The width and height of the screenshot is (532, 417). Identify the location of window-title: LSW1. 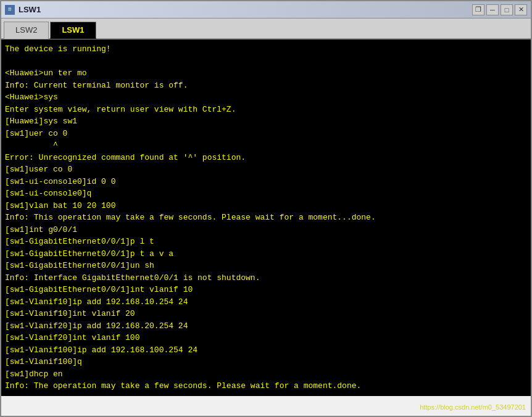
(30, 10).